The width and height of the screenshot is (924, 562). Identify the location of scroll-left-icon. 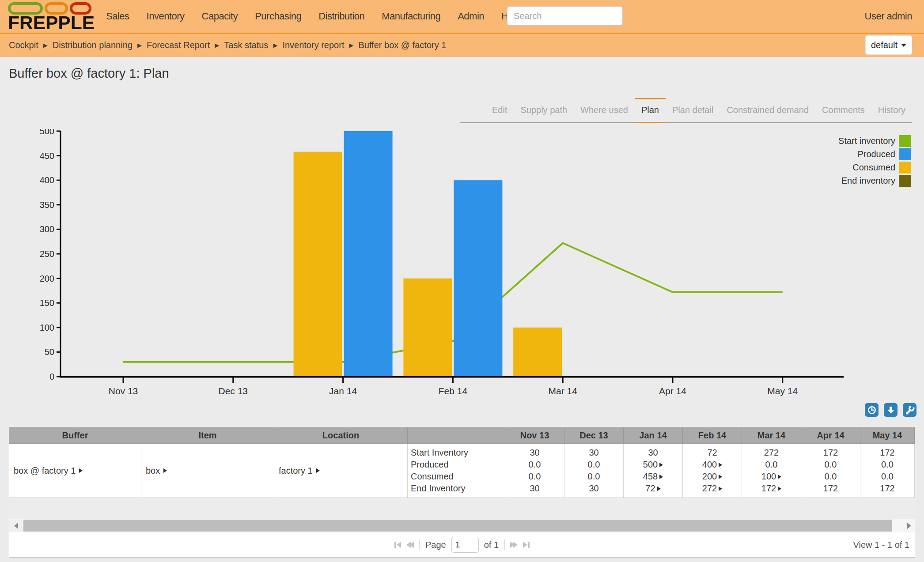
(16, 526).